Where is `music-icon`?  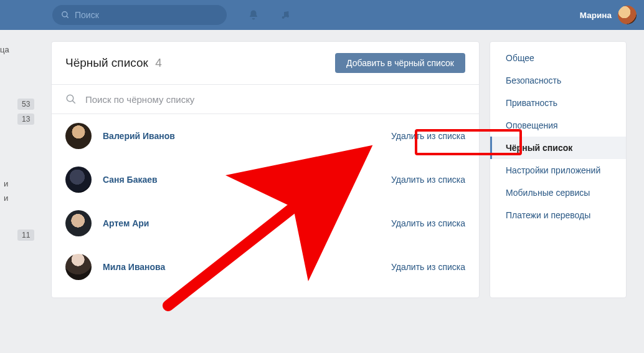 music-icon is located at coordinates (285, 15).